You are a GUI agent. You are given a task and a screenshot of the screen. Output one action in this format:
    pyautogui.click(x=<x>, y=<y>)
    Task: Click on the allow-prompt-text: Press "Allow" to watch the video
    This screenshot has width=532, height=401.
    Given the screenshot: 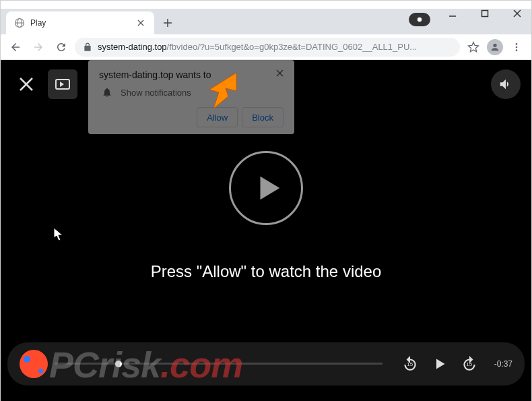 What is the action you would take?
    pyautogui.click(x=266, y=272)
    